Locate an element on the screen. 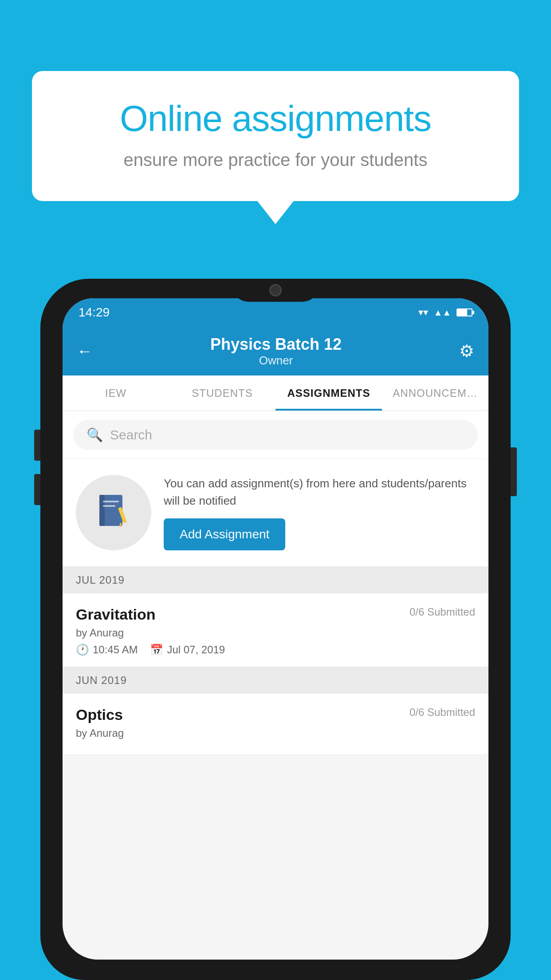 The width and height of the screenshot is (551, 980). assignment-name-optics: Optics is located at coordinates (99, 715).